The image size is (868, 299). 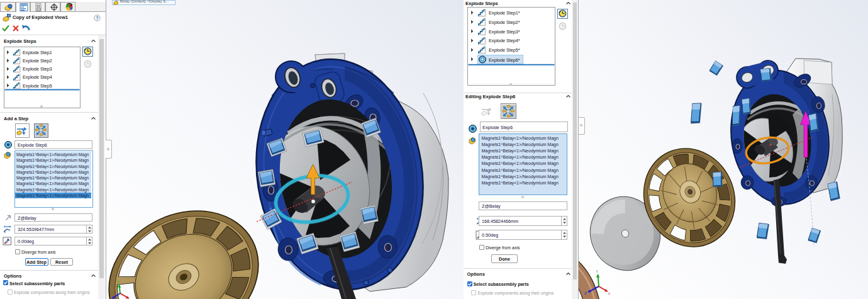 What do you see at coordinates (609, 293) in the screenshot?
I see `svg-text: x` at bounding box center [609, 293].